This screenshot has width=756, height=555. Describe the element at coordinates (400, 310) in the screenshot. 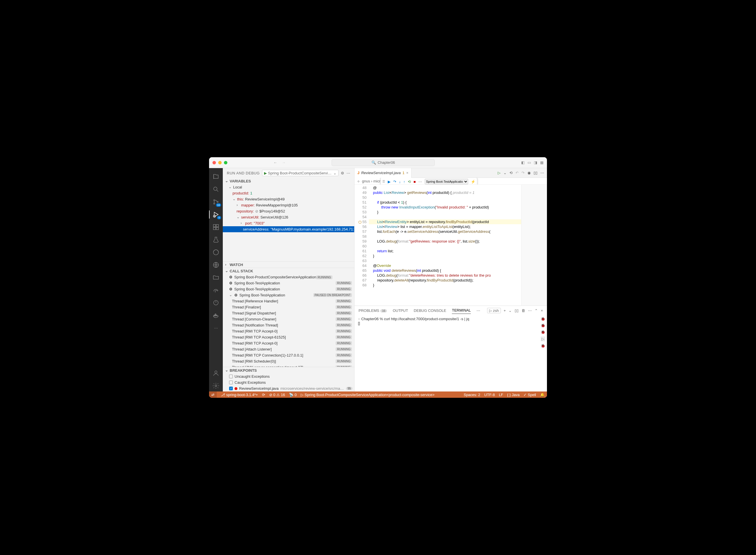

I see `tab-output: OUTPUT` at that location.